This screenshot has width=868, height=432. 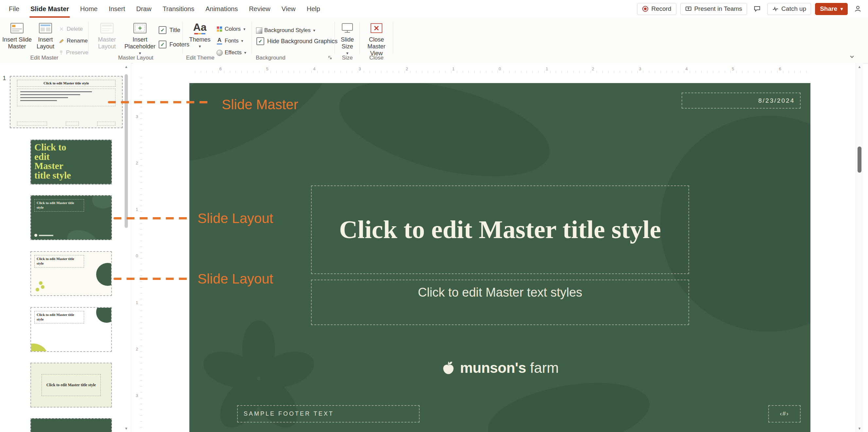 I want to click on ribbon-group-close: Close Master View Close, so click(x=377, y=40).